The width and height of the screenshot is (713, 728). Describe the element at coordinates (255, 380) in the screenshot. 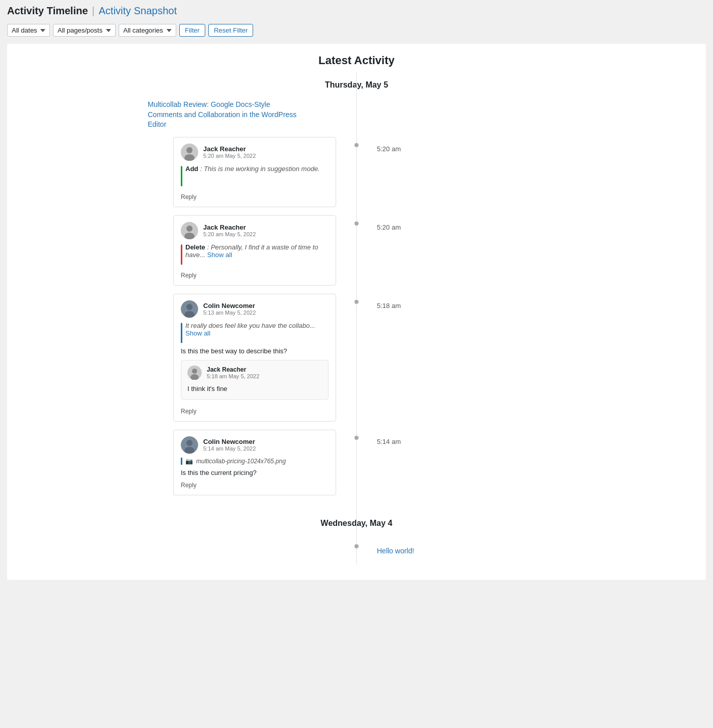

I see `nested-reply-card: Jack Reacher 5:18 am May 5, 2022 I think…` at that location.